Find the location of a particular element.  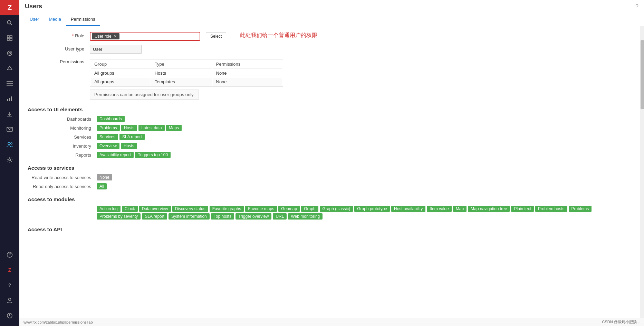

app-logo: Z is located at coordinates (10, 8).